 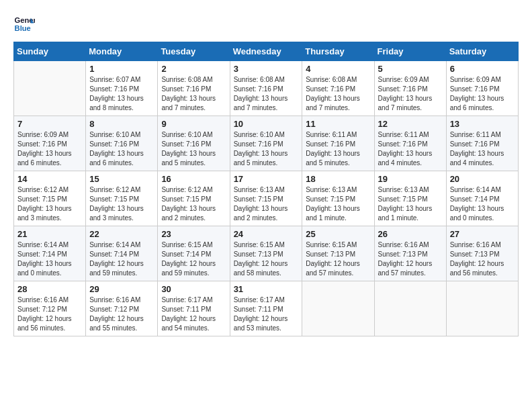 What do you see at coordinates (338, 124) in the screenshot?
I see `day-number: 11` at bounding box center [338, 124].